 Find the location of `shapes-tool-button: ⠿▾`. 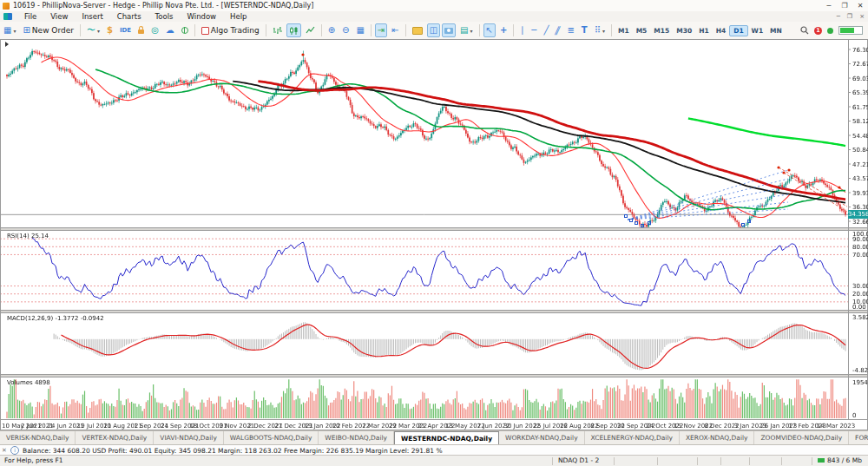

shapes-tool-button: ⠿▾ is located at coordinates (600, 30).